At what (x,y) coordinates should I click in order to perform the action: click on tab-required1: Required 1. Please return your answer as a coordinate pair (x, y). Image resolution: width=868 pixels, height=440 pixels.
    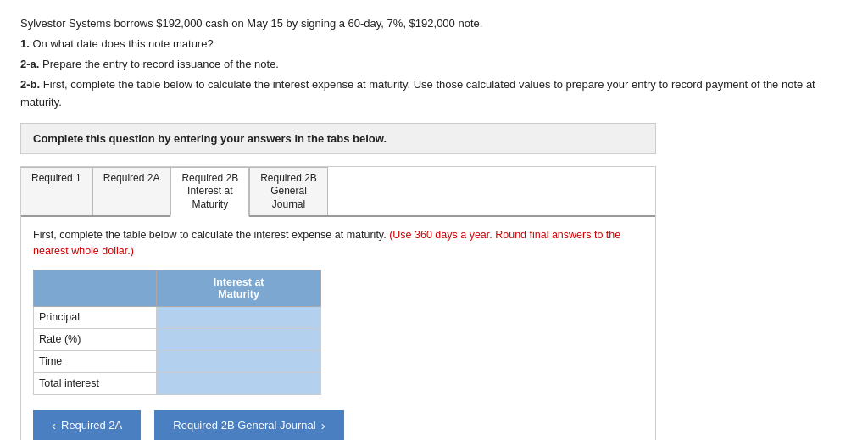
    Looking at the image, I should click on (57, 192).